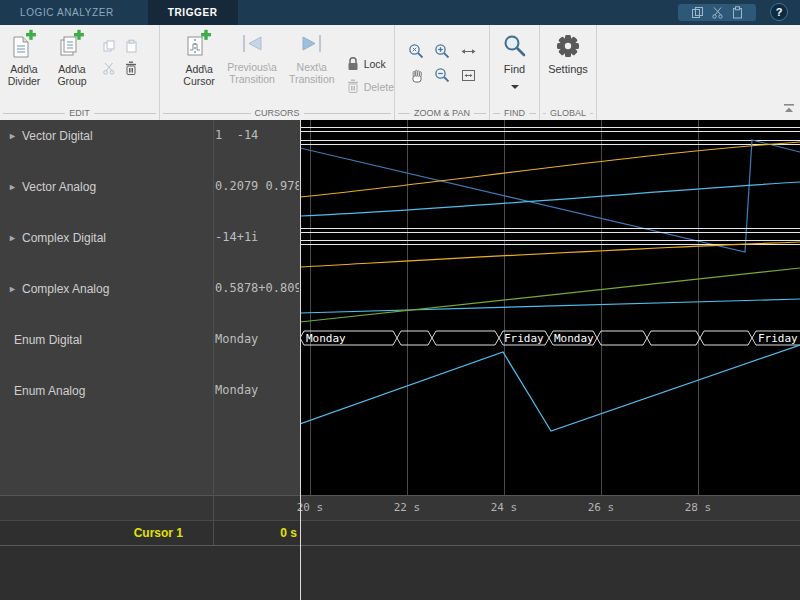 This screenshot has width=800, height=600. What do you see at coordinates (568, 72) in the screenshot?
I see `global-section: Settings GLOBAL` at bounding box center [568, 72].